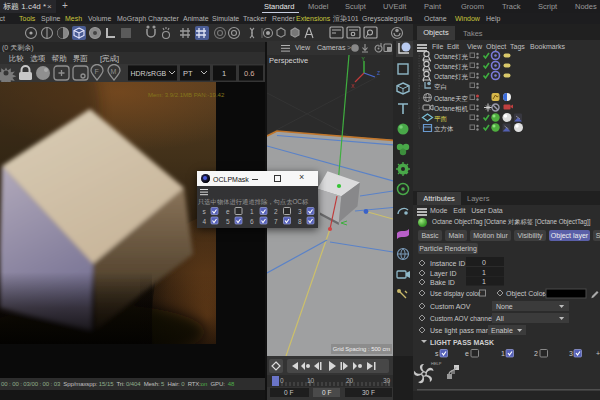 The width and height of the screenshot is (600, 400). I want to click on svg-text: Instance ID, so click(448, 264).